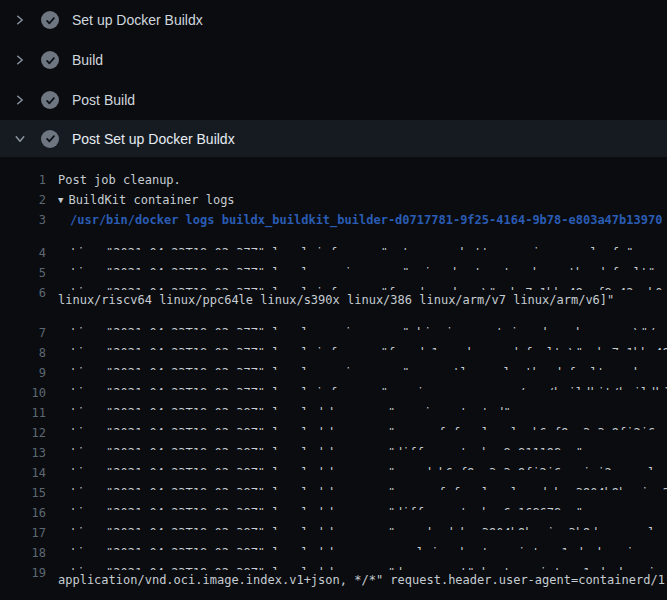 Image resolution: width=667 pixels, height=600 pixels. Describe the element at coordinates (362, 580) in the screenshot. I see `log-line-text: application/vnd.oci.image.index.v1+json,…` at that location.